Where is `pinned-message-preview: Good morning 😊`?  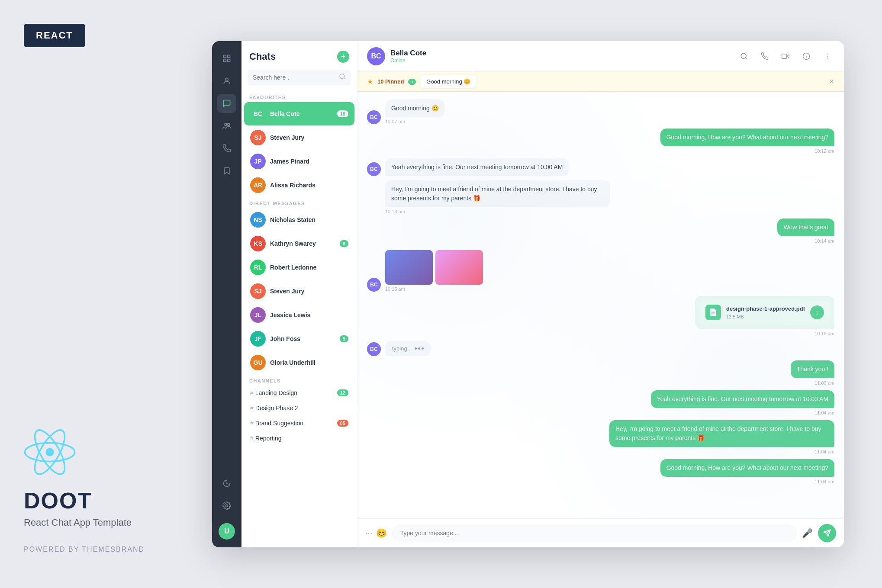 pinned-message-preview: Good morning 😊 is located at coordinates (448, 81).